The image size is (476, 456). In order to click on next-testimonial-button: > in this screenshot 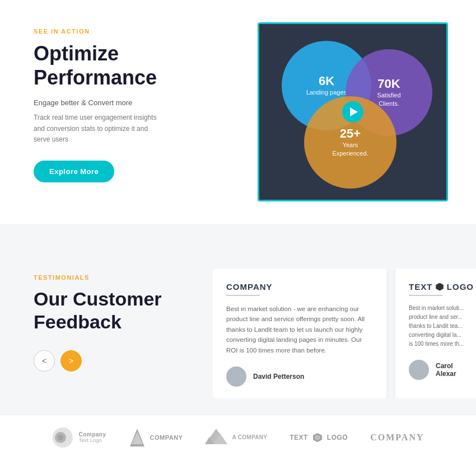, I will do `click(71, 361)`.